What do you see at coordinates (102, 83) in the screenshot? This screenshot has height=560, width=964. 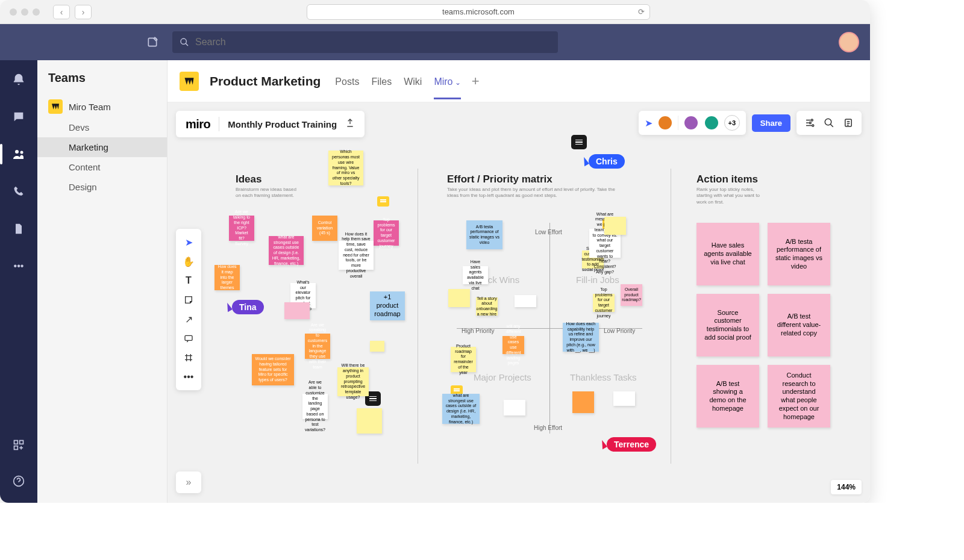 I see `sidebar-heading: Teams` at bounding box center [102, 83].